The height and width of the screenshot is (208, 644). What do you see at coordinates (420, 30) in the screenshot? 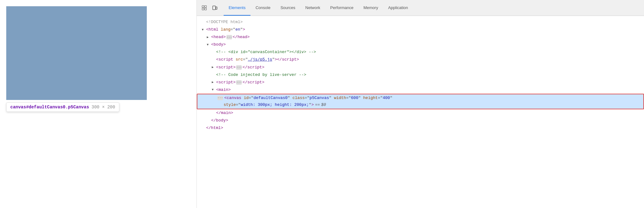
I see `dom-line-html: ▼ <html lang="en" >` at bounding box center [420, 30].